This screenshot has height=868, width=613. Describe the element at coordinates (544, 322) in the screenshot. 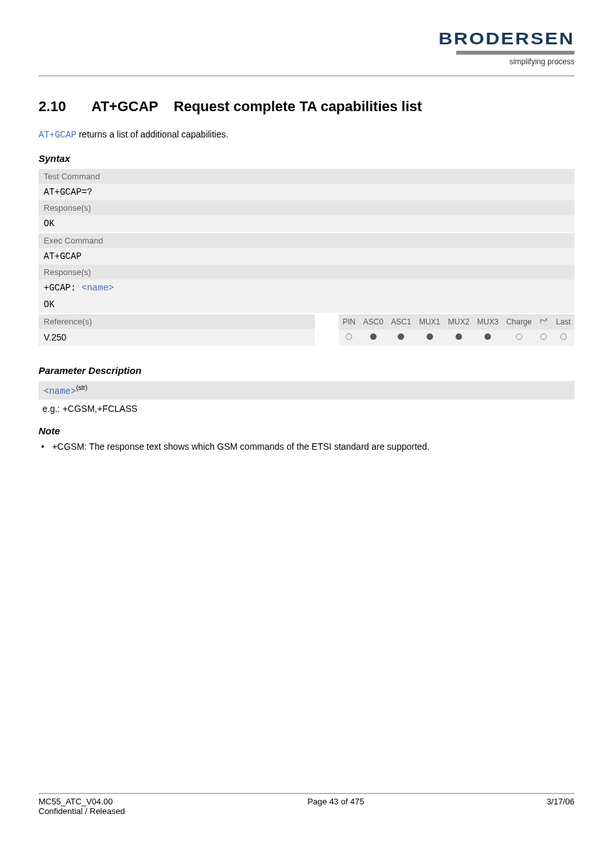

I see `applic-col-airwave` at that location.